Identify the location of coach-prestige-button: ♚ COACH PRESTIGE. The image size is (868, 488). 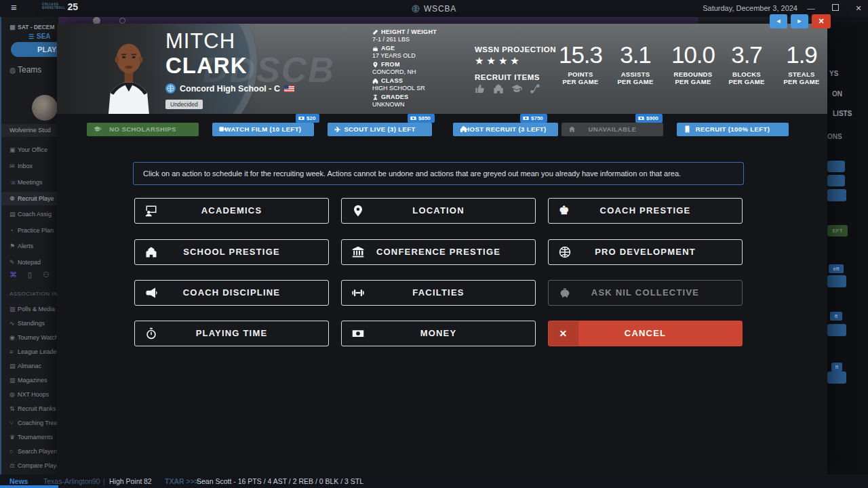
(646, 211).